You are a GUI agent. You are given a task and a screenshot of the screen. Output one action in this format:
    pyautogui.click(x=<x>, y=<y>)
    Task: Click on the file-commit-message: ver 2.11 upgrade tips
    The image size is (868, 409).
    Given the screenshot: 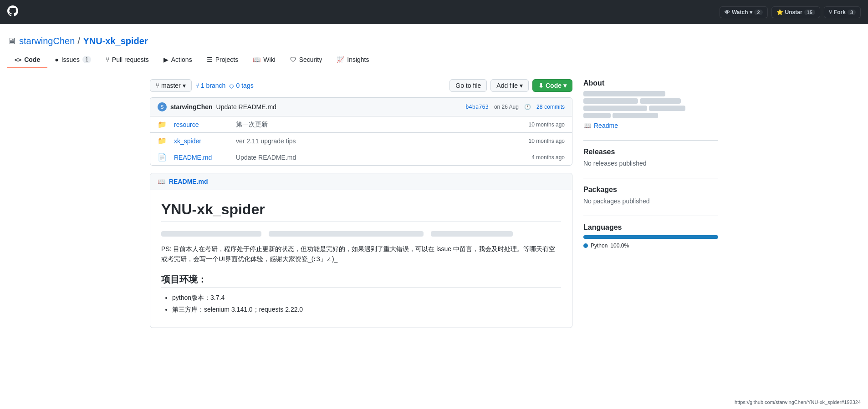 What is the action you would take?
    pyautogui.click(x=372, y=141)
    